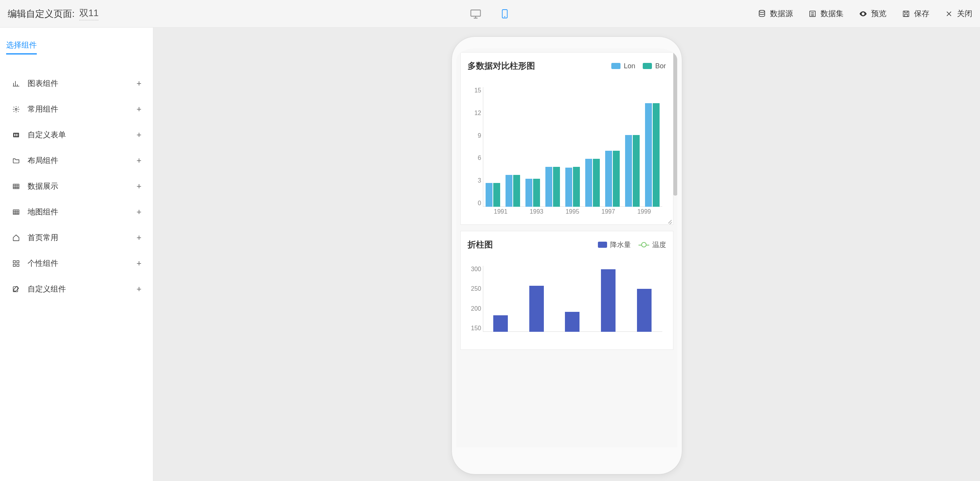 The height and width of the screenshot is (481, 980). Describe the element at coordinates (865, 14) in the screenshot. I see `header-actions: 数据源 数据集 预览 保存 关闭` at that location.